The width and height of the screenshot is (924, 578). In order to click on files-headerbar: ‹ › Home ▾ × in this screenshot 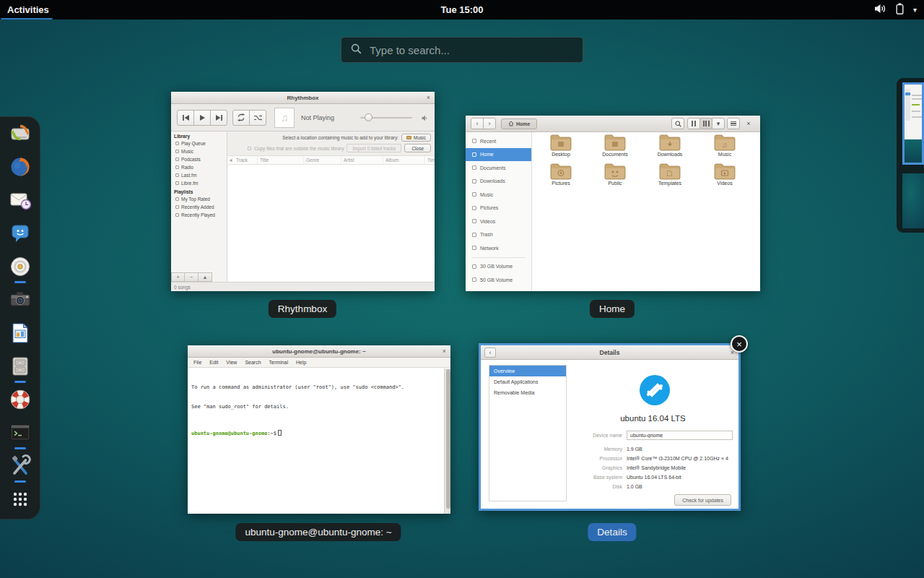, I will do `click(613, 124)`.